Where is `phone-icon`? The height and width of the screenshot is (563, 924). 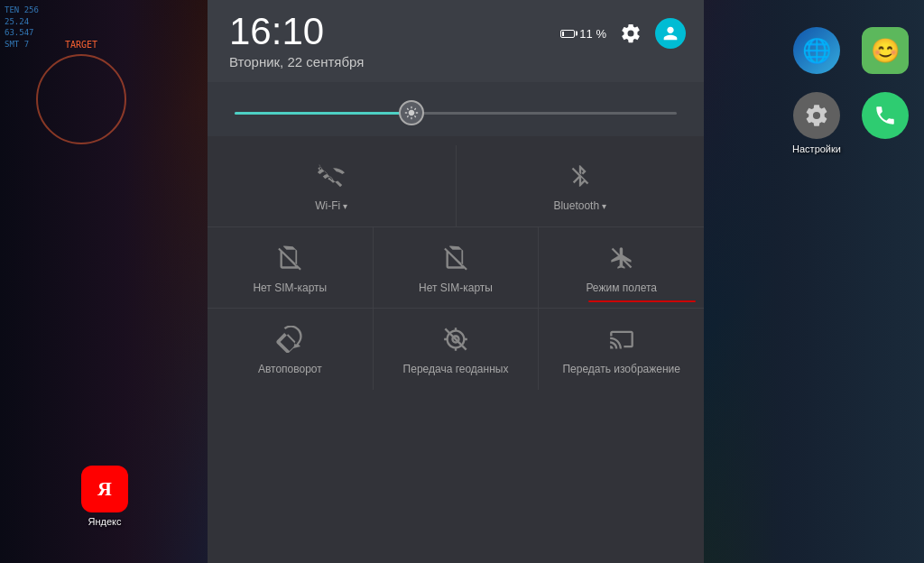
phone-icon is located at coordinates (885, 115).